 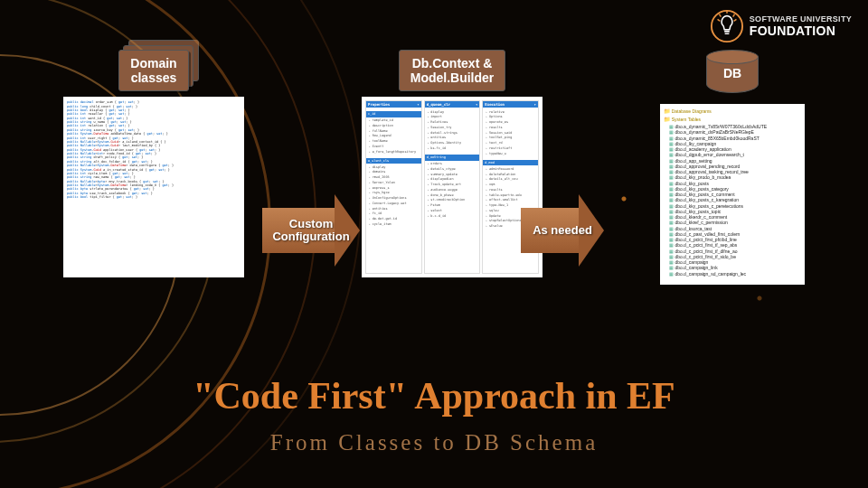 What do you see at coordinates (727, 26) in the screenshot?
I see `lightbulb-icon` at bounding box center [727, 26].